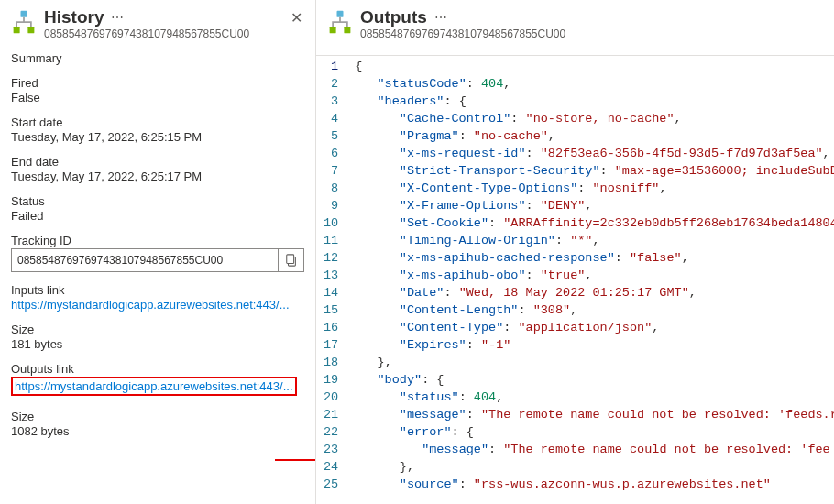 This screenshot has height=504, width=834. Describe the element at coordinates (158, 97) in the screenshot. I see `fired-value: False` at that location.